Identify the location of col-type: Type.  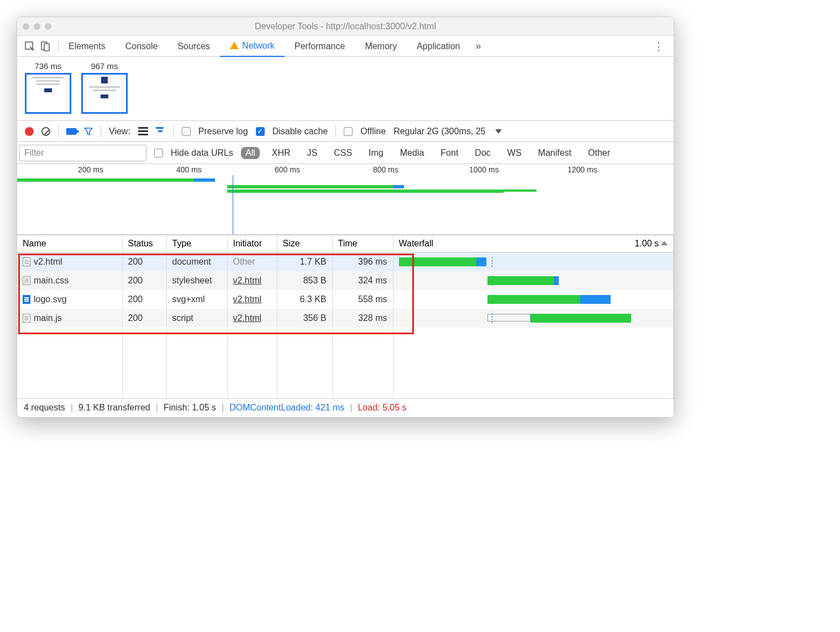
(197, 244).